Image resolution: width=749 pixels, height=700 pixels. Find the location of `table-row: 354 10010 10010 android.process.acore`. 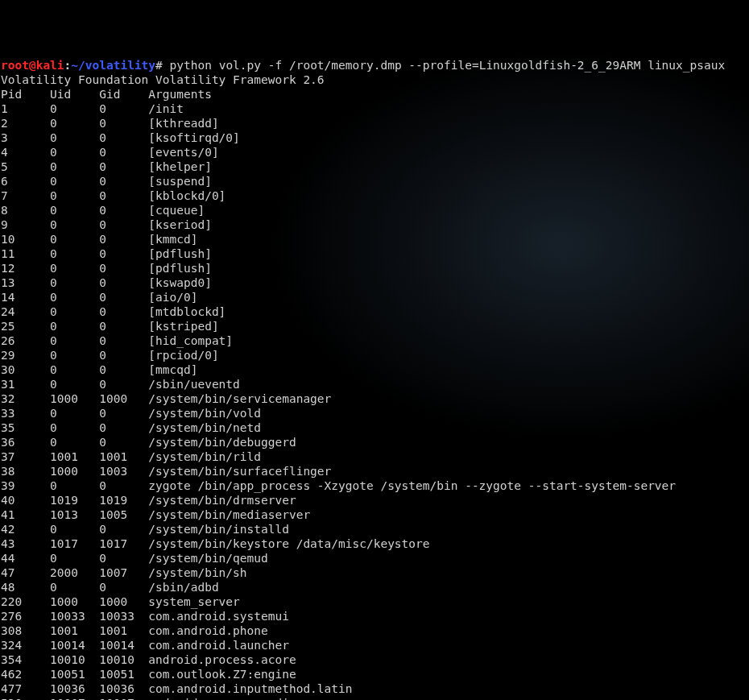

table-row: 354 10010 10010 android.process.acore is located at coordinates (148, 660).